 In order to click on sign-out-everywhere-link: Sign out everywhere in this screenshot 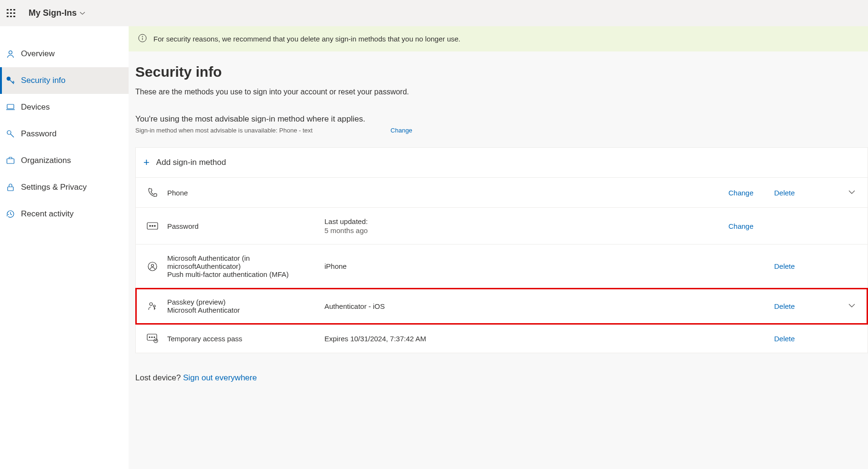, I will do `click(220, 377)`.